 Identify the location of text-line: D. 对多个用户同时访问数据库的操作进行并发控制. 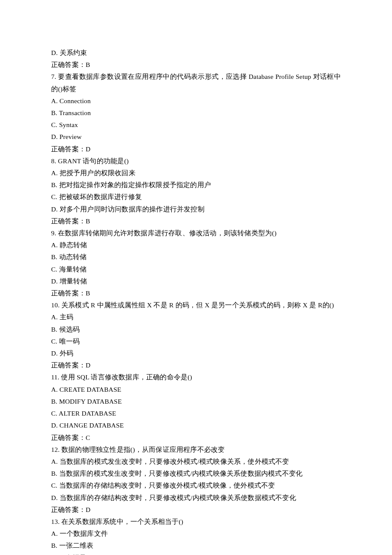
(196, 209).